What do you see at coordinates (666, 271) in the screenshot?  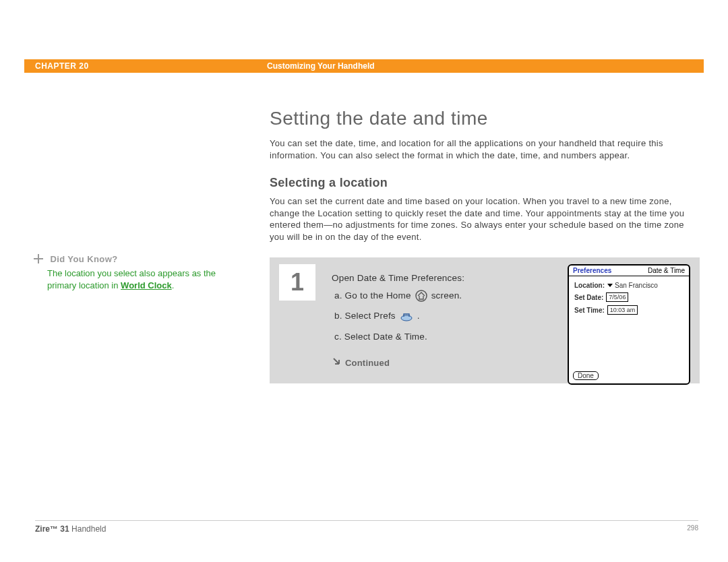 I see `device-subtitle: Date & Time` at bounding box center [666, 271].